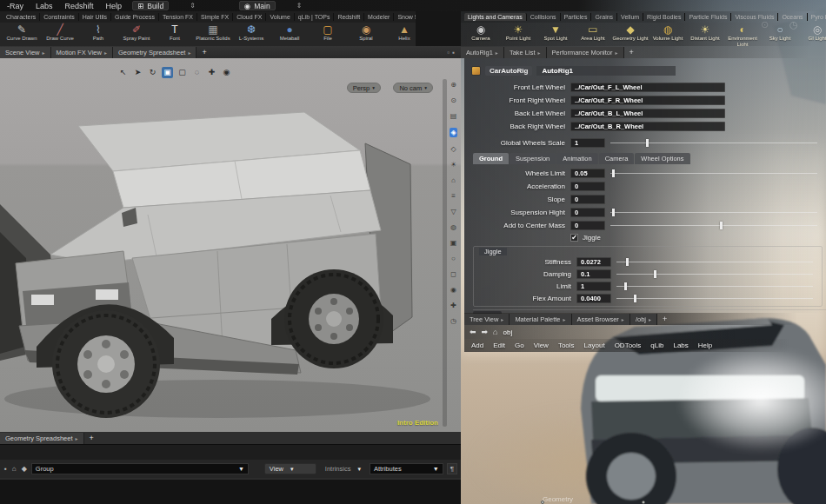 The height and width of the screenshot is (504, 826). What do you see at coordinates (518, 33) in the screenshot?
I see `point-light-tool: ☀ Point Light` at bounding box center [518, 33].